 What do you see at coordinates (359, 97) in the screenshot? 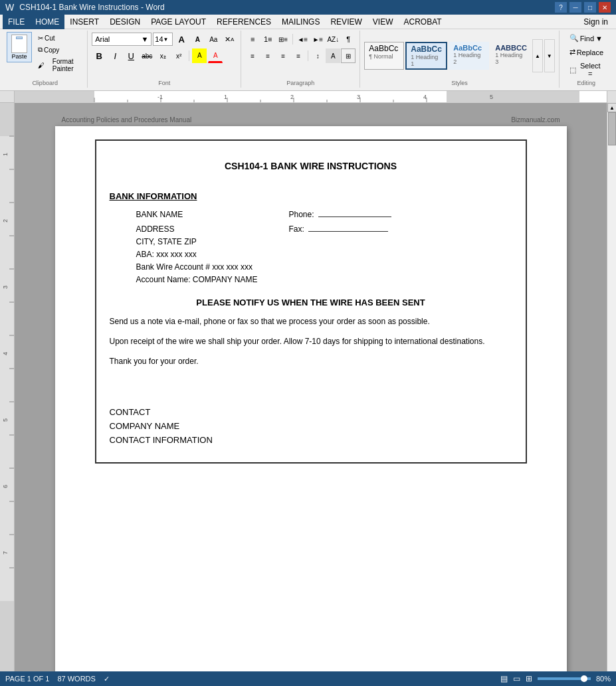
I see `svg-text: 3` at bounding box center [359, 97].